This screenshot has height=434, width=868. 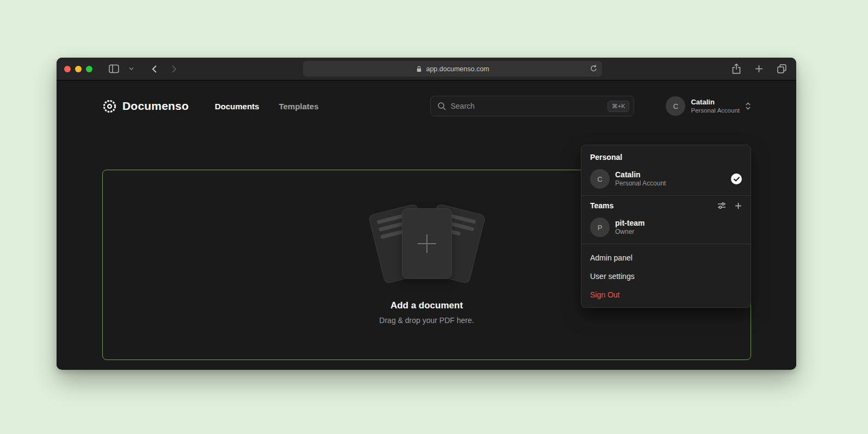 I want to click on chevron-down-icon, so click(x=132, y=69).